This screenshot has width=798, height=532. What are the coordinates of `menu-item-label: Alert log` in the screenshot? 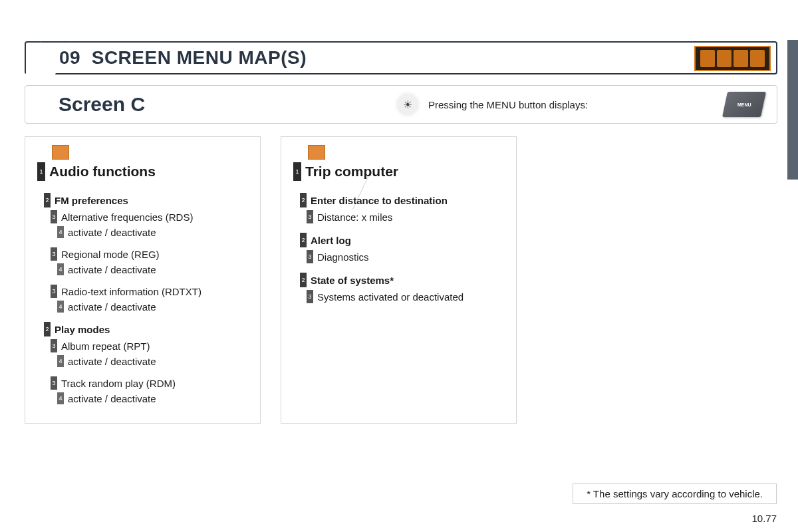 It's located at (331, 241).